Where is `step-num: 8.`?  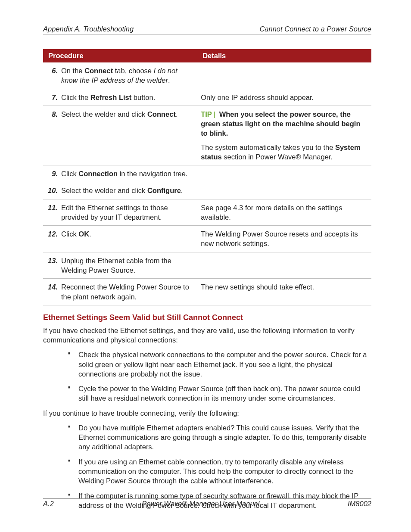
step-num: 8. is located at coordinates (52, 114).